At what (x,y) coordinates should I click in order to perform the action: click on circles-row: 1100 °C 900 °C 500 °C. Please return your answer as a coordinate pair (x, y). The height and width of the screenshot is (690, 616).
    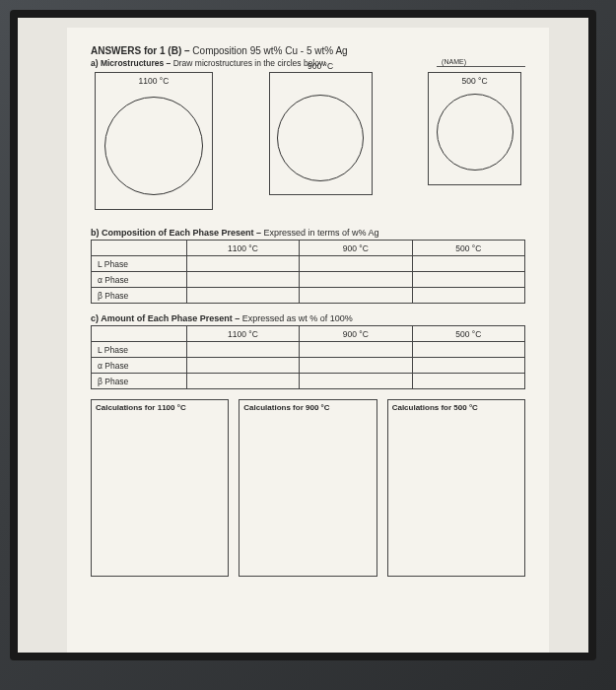
    Looking at the image, I should click on (308, 141).